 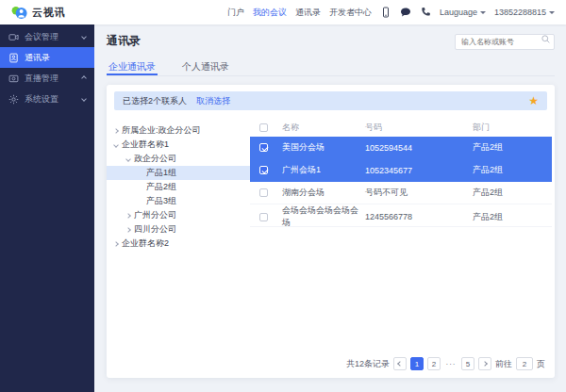 I want to click on sidebar-menu: 会议管理 通讯录 直播管理 系统设置, so click(x=47, y=68).